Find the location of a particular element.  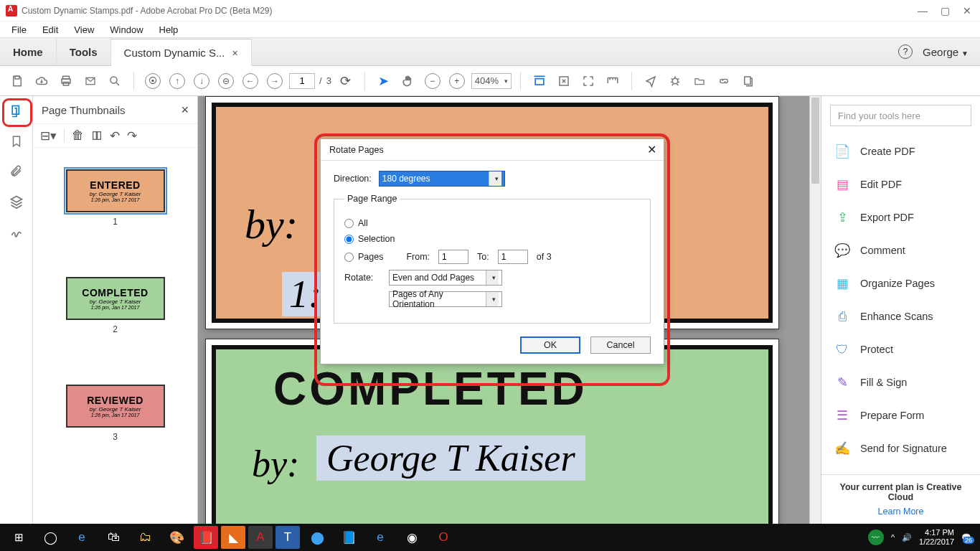

tray-volume-icon: 🔊 is located at coordinates (907, 538).